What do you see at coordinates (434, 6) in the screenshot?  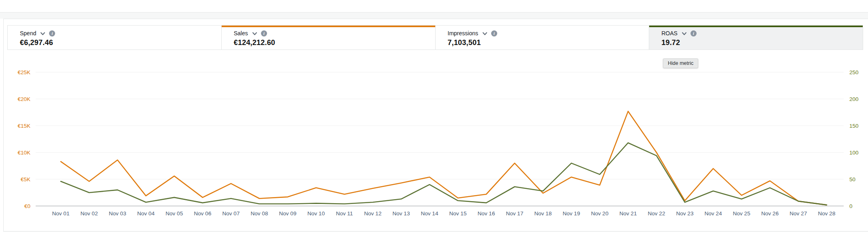 I see `top-bar` at bounding box center [434, 6].